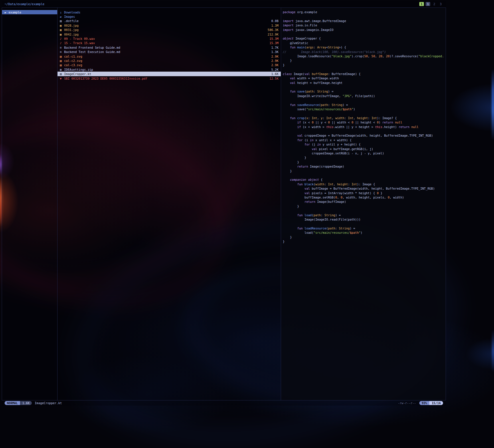  What do you see at coordinates (169, 65) in the screenshot?
I see `file-row: ▧cal-c3.svg2.9K` at bounding box center [169, 65].